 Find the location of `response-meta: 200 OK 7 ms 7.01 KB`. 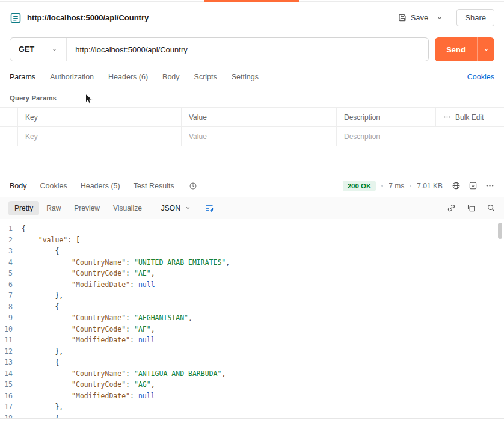

response-meta: 200 OK 7 ms 7.01 KB is located at coordinates (419, 186).